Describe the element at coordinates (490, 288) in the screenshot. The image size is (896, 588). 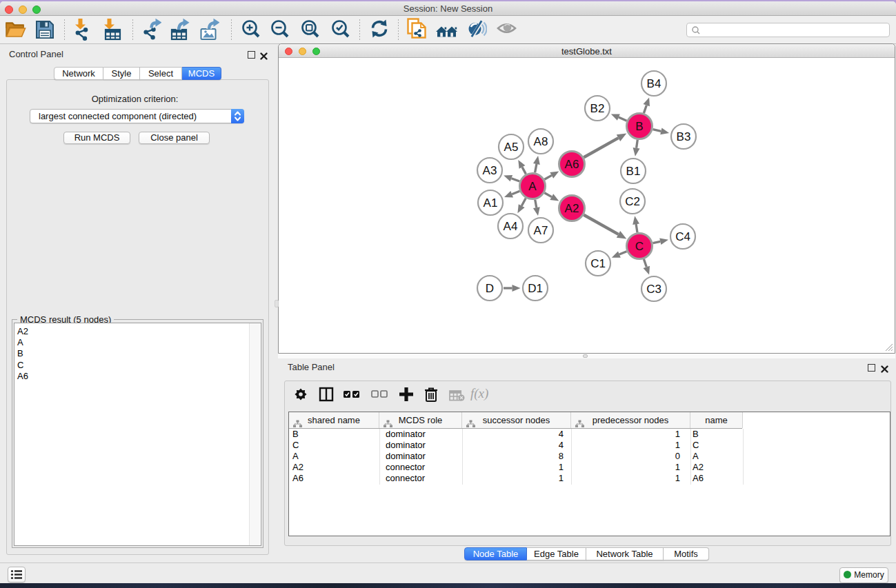
I see `svg-text: D` at that location.